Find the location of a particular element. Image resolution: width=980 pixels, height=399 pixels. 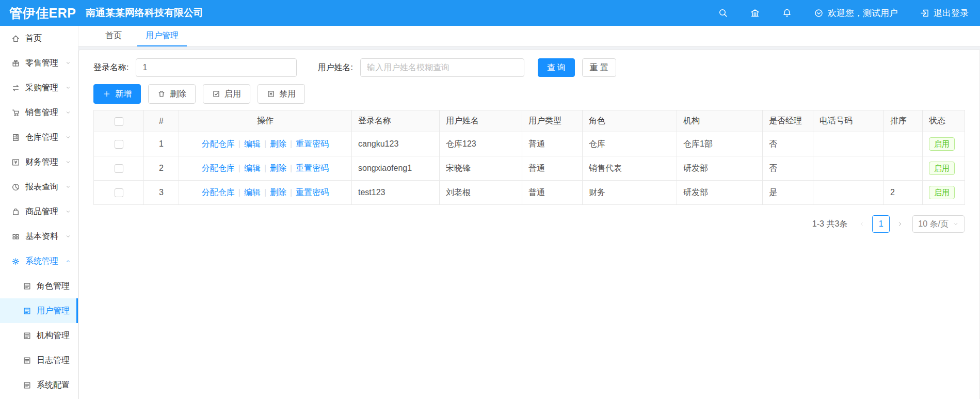

cell-type: 普通 is located at coordinates (552, 168).